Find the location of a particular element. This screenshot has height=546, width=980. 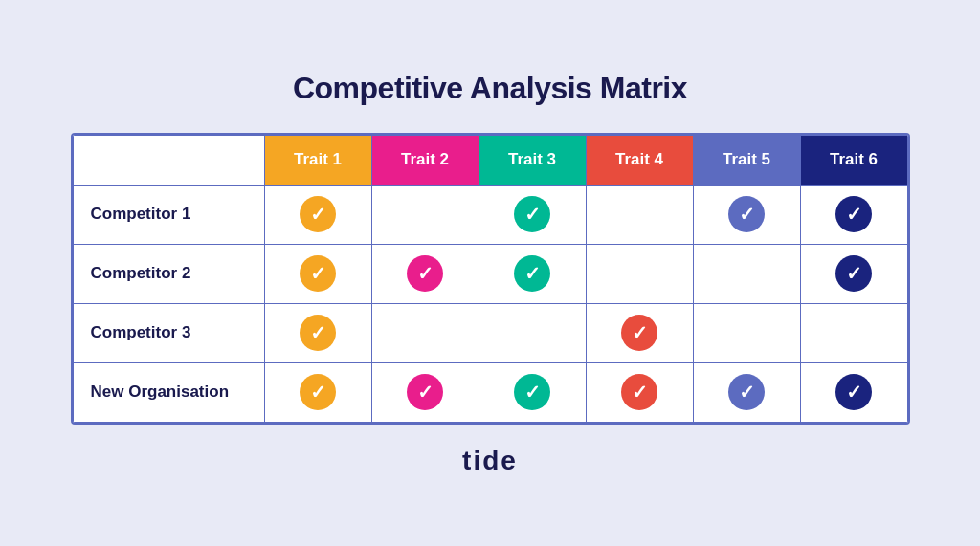

header-row: Trait 1 Trait 2 Trait 3 Trait 4 Trait 5 … is located at coordinates (490, 160).